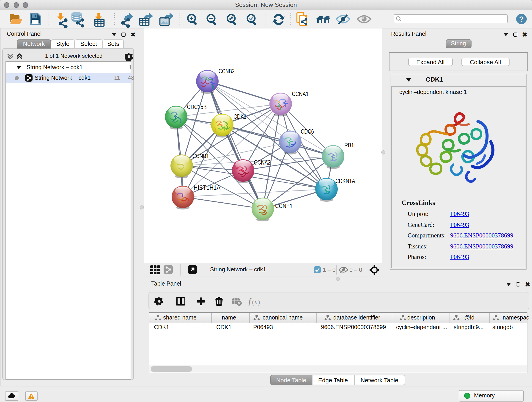 This screenshot has height=402, width=532. Describe the element at coordinates (196, 107) in the screenshot. I see `svg-text: CDC25B` at that location.